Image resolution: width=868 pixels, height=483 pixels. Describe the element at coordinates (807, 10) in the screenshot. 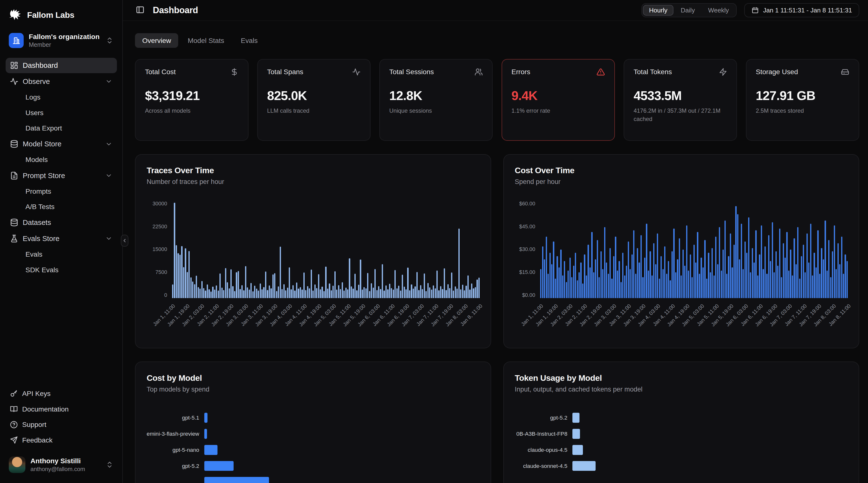

I see `date-range-label: Jan 1 11:51:31 - Jan 8 11:51:31` at that location.